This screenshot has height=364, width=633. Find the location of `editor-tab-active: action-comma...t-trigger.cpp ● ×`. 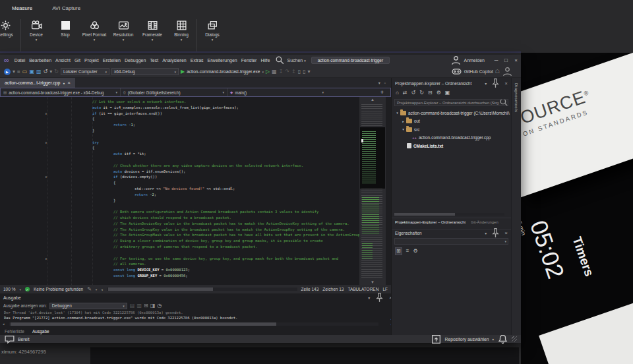

editor-tab-active: action-comma...t-trigger.cpp ● × is located at coordinates (38, 83).